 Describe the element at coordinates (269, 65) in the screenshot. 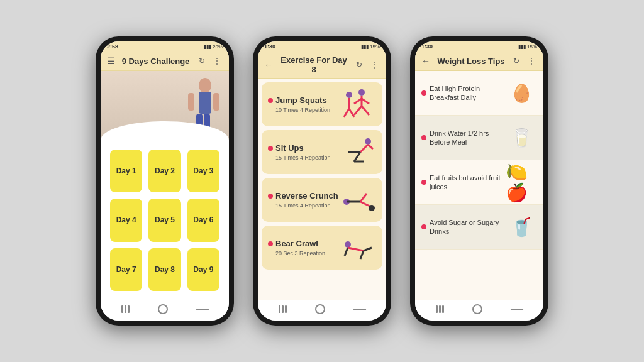

I see `back-arrow-2: ←` at that location.